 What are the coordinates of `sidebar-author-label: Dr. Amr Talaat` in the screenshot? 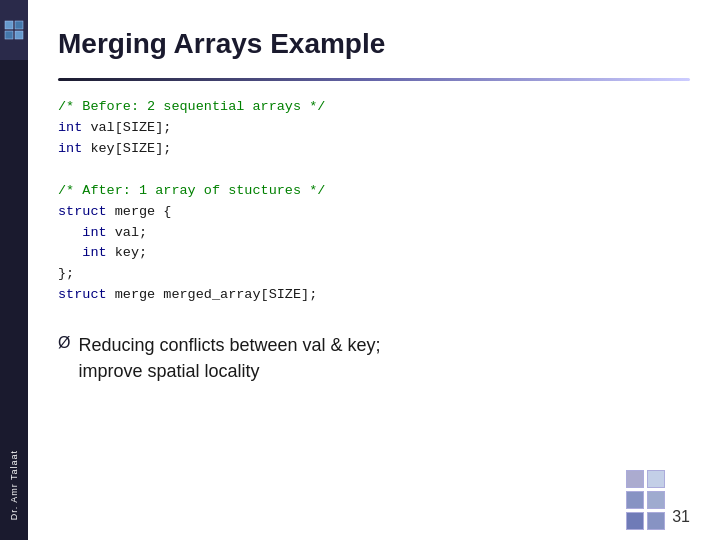 It's located at (14, 485).